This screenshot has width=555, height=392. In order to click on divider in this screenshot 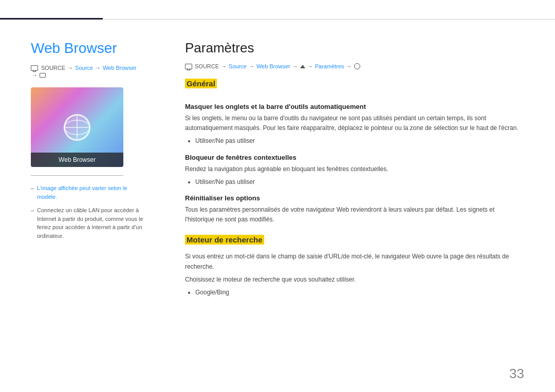, I will do `click(77, 176)`.